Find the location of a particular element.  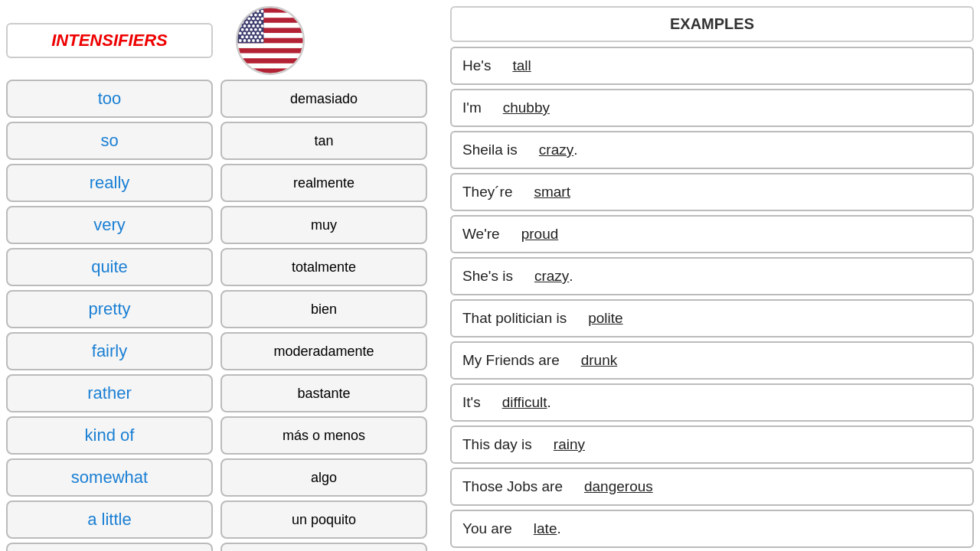

spanish-word-3: muy is located at coordinates (324, 225).